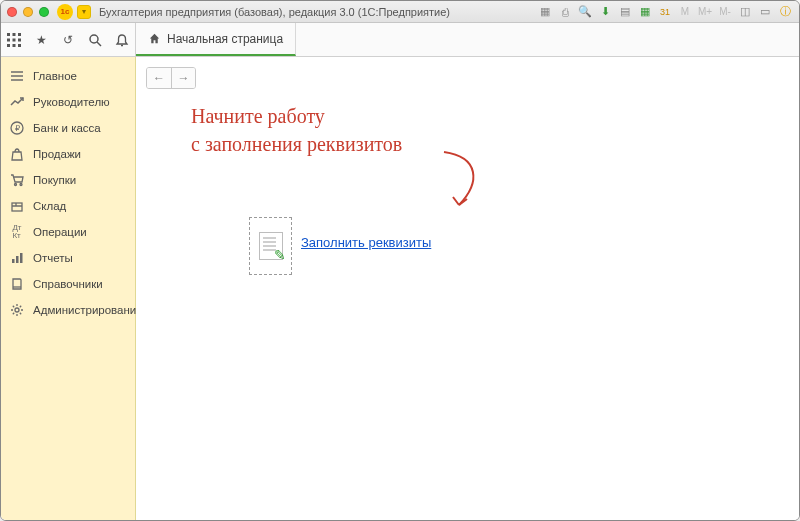  What do you see at coordinates (625, 12) in the screenshot?
I see `titlebar-calc-icon: ▤` at bounding box center [625, 12].